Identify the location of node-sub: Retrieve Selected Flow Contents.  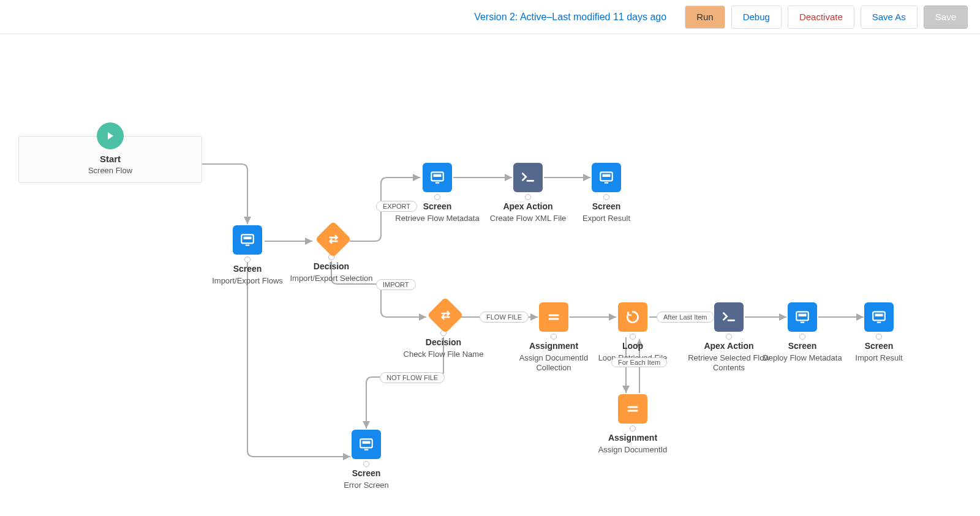
(729, 364).